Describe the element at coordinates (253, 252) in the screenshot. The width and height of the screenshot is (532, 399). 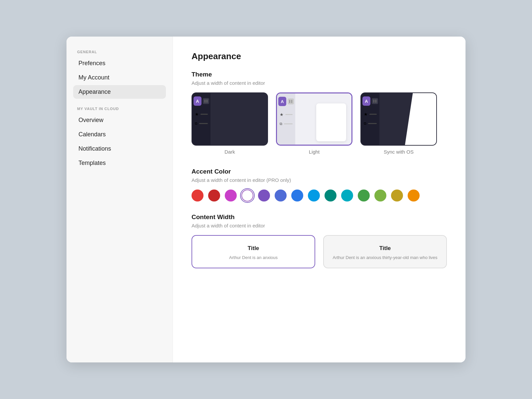
I see `content-width-narrow: Title Arthur Dent is an anxious` at that location.